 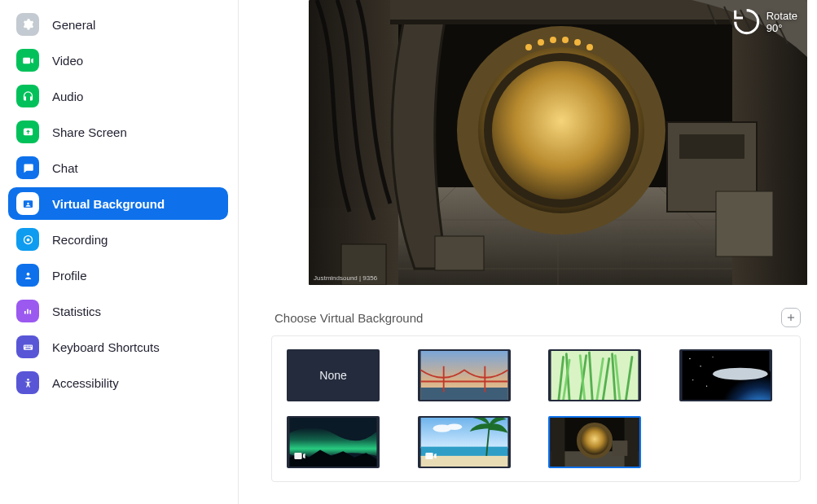 What do you see at coordinates (464, 375) in the screenshot?
I see `bg-thumb-golden-gate` at bounding box center [464, 375].